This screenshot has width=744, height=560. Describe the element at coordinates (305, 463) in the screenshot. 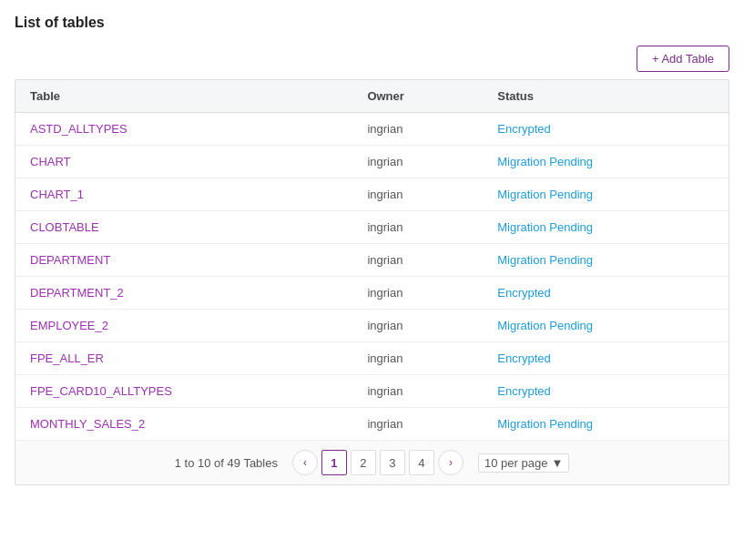

I see `prev-page-button: ‹` at that location.